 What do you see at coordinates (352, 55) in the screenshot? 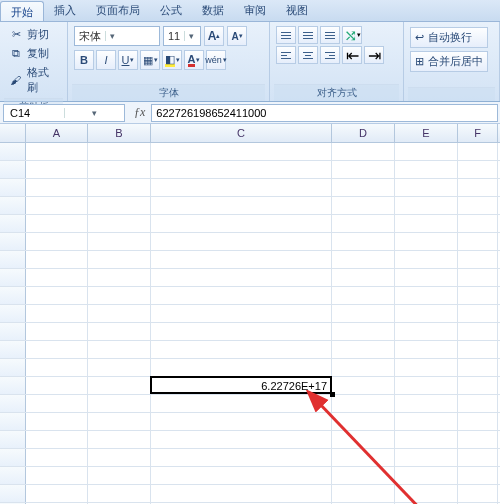
I see `decrease-indent-button: ⇤` at bounding box center [352, 55].